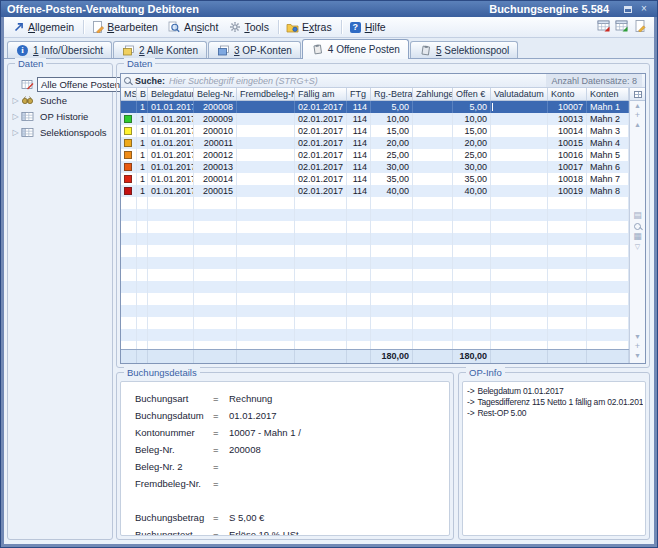 The height and width of the screenshot is (548, 658). What do you see at coordinates (60, 132) in the screenshot?
I see `sidebar-item-selektionspools: ▷Selektionspools` at bounding box center [60, 132].